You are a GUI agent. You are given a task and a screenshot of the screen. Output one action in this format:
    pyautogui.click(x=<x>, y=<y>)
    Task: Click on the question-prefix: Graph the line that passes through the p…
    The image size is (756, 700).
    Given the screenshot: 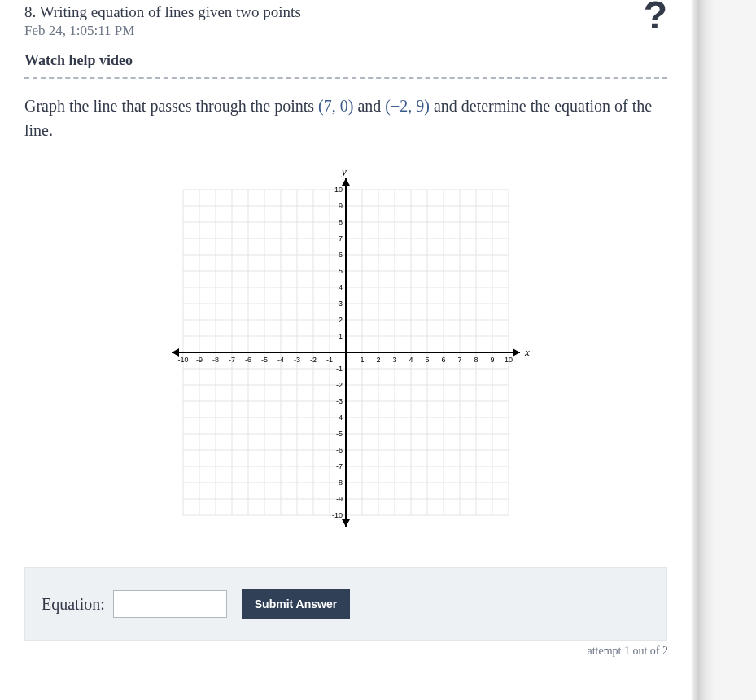 What is the action you would take?
    pyautogui.click(x=171, y=106)
    